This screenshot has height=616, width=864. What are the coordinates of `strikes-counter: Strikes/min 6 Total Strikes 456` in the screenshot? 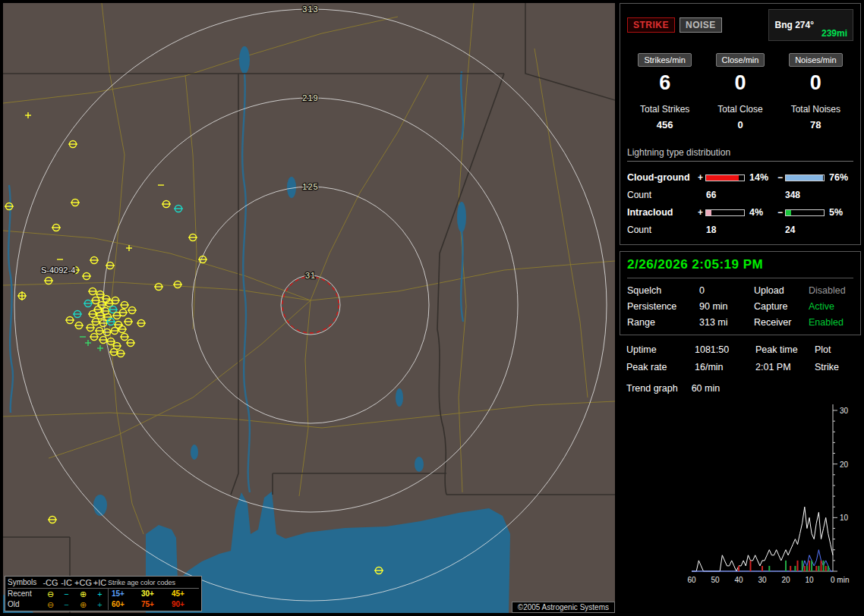 It's located at (665, 92).